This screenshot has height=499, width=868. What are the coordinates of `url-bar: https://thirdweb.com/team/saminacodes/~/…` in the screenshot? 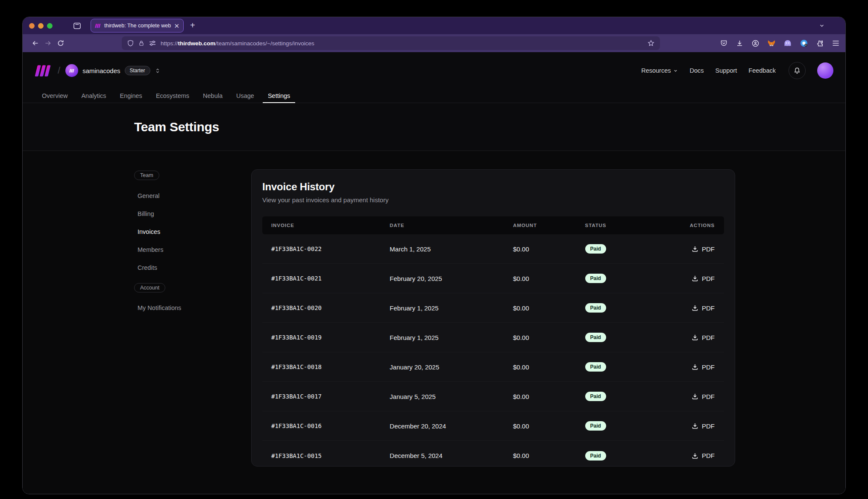 It's located at (391, 43).